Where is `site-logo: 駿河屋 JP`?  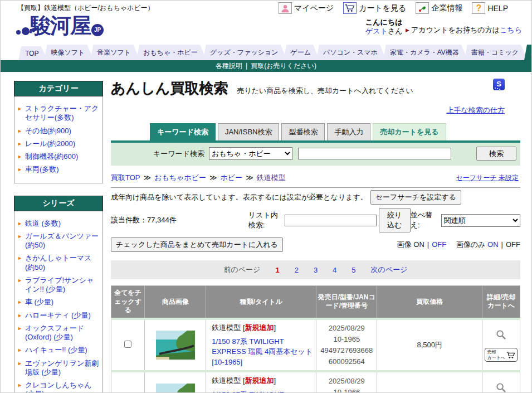
site-logo: 駿河屋 JP is located at coordinates (60, 26).